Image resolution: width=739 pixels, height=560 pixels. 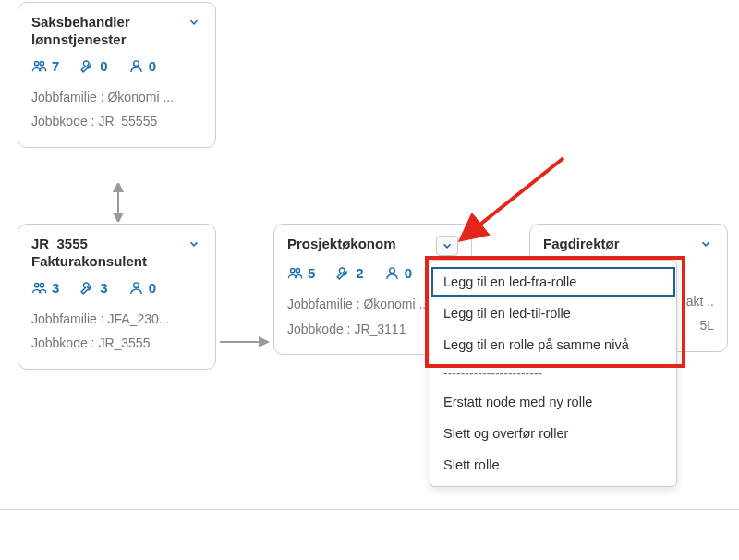 I want to click on card-title: JR_3555 Fakturakonsulent, so click(x=109, y=253).